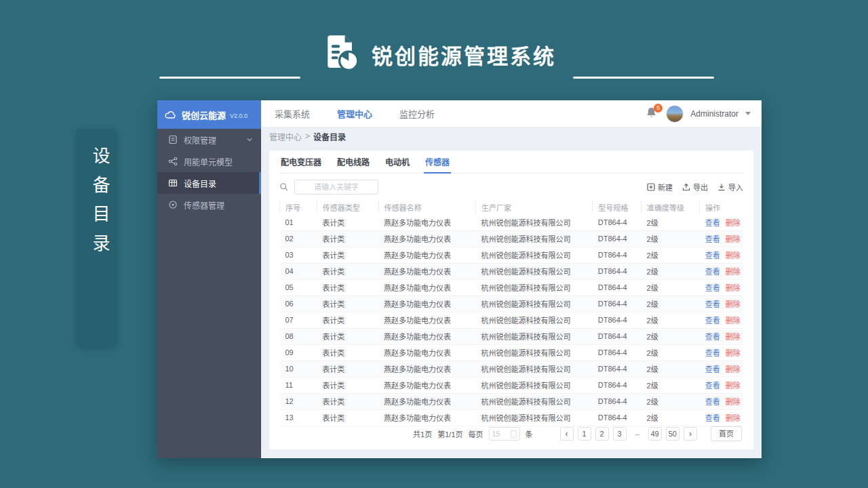 The height and width of the screenshot is (488, 868). Describe the element at coordinates (417, 114) in the screenshot. I see `nav-item-monitoring-analysis: 监控分析` at that location.